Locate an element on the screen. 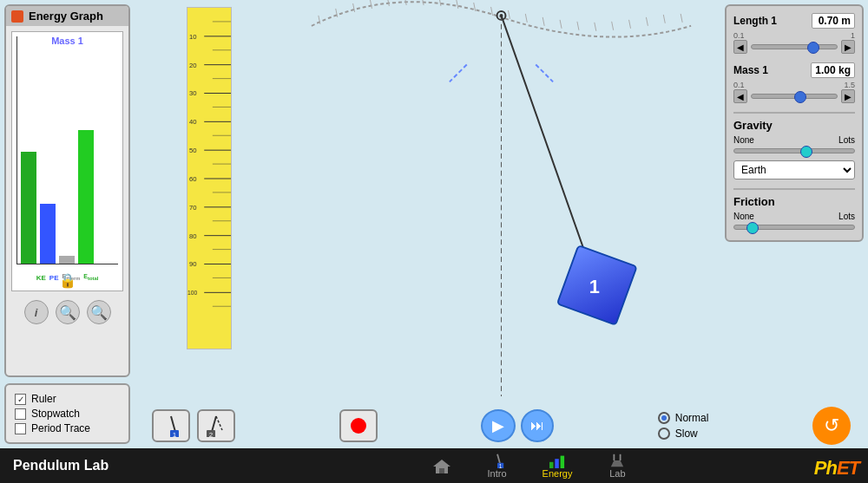  phet-logo: PhET is located at coordinates (837, 468).